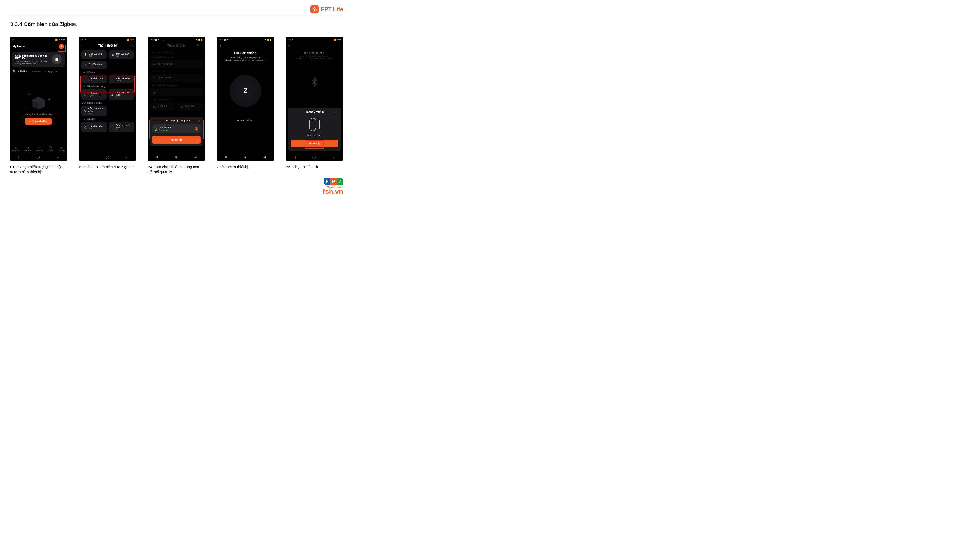 The image size is (980, 551). Describe the element at coordinates (57, 59) in the screenshot. I see `home-icon` at that location.